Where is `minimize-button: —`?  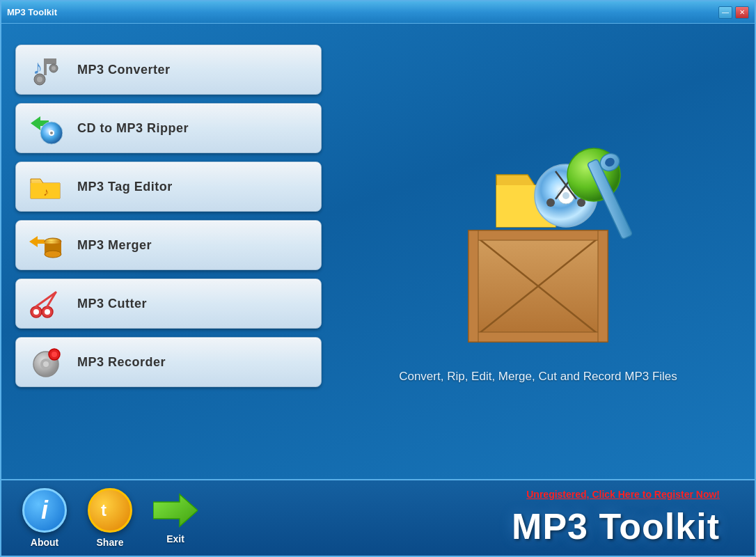 minimize-button: — is located at coordinates (725, 13).